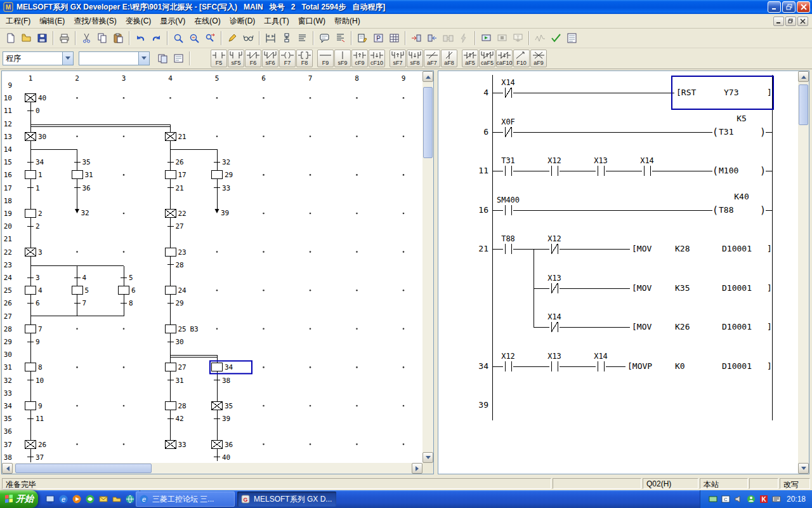  What do you see at coordinates (34, 368) in the screenshot?
I see `sfc-step-8: 8` at bounding box center [34, 368].